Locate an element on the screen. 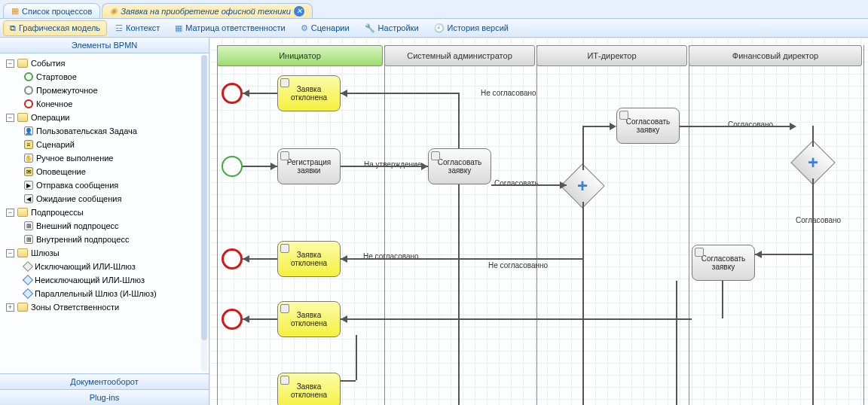  tree-item: Стартовое is located at coordinates (104, 77).